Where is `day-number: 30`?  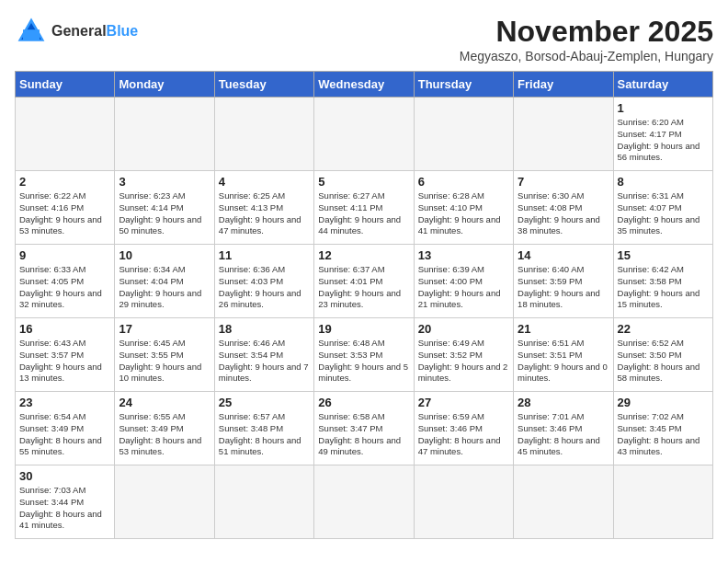
day-number: 30 is located at coordinates (64, 477).